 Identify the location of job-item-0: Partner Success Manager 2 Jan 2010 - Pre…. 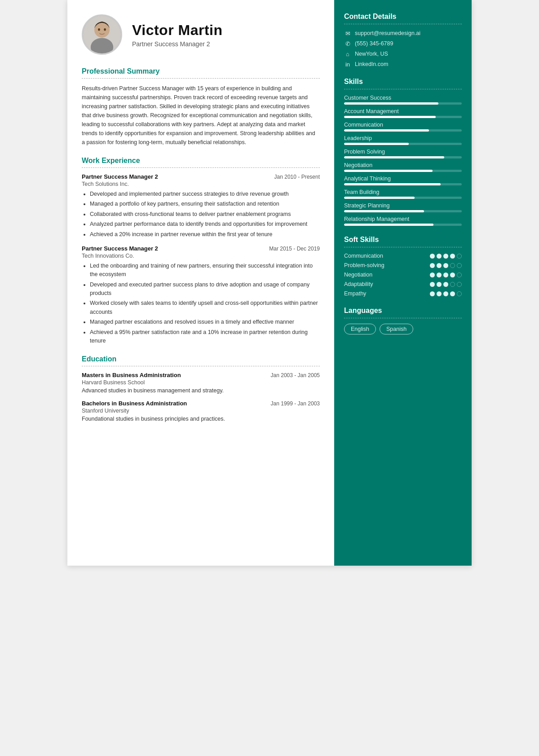
(201, 206).